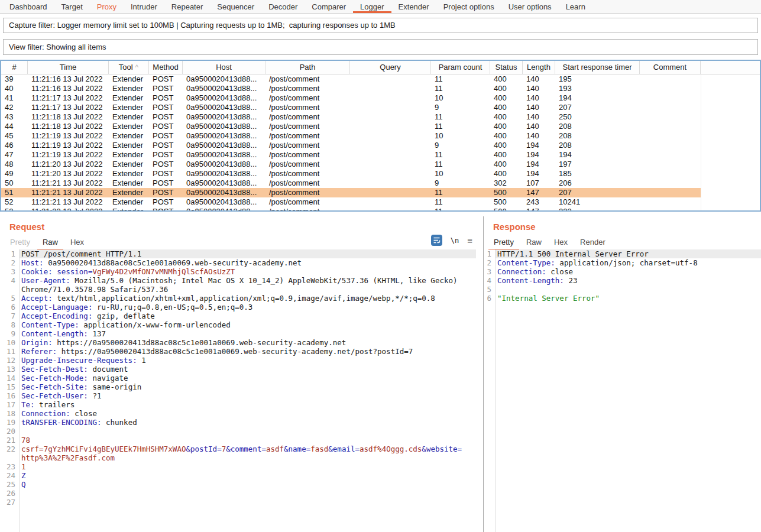  What do you see at coordinates (622, 280) in the screenshot?
I see `editor-line: 4Content-Length: 23` at bounding box center [622, 280].